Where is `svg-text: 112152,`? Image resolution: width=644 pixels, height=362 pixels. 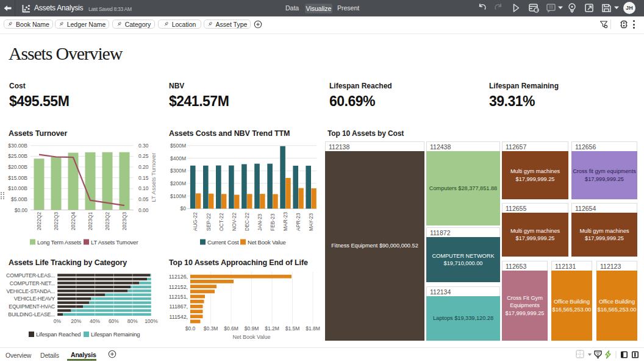 svg-text: 112152, is located at coordinates (178, 287).